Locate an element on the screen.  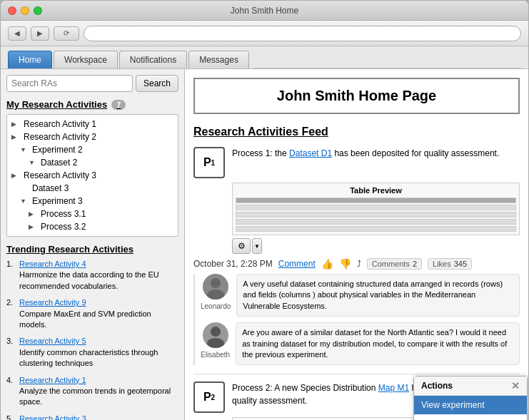
title-bar: John Smith Home is located at coordinates (264, 11).